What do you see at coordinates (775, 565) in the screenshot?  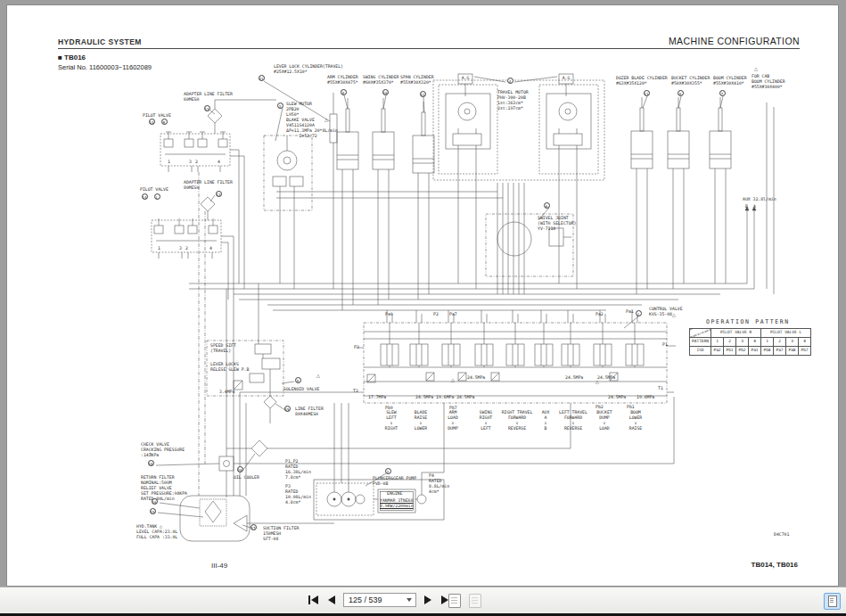 I see `footer-models: TB014, TB016` at bounding box center [775, 565].